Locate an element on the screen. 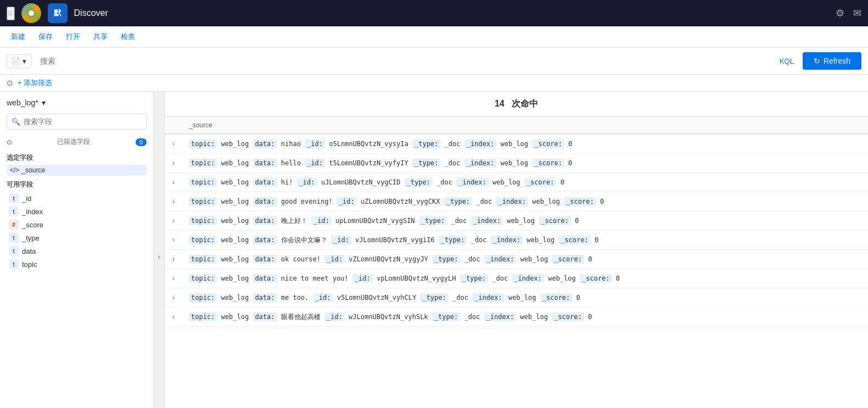 This screenshot has height=408, width=868. row-source-cell: topic: web_log data: nice to meet you! _… is located at coordinates (525, 279).